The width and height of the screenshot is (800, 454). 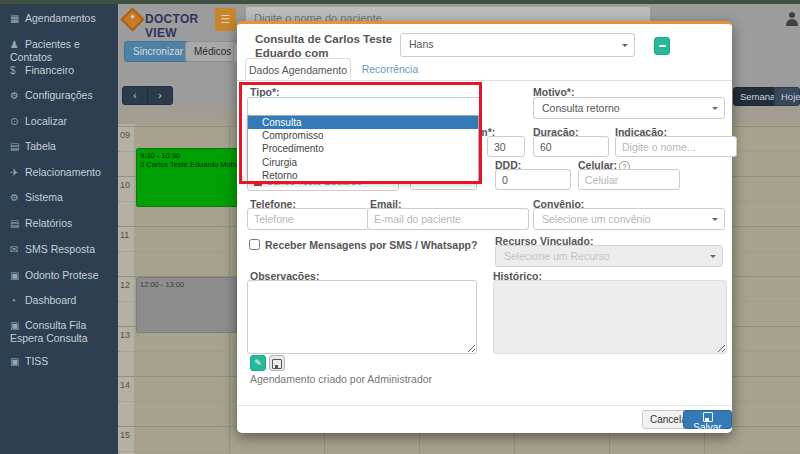 What do you see at coordinates (18, 198) in the screenshot?
I see `gears-icon: ⚙` at bounding box center [18, 198].